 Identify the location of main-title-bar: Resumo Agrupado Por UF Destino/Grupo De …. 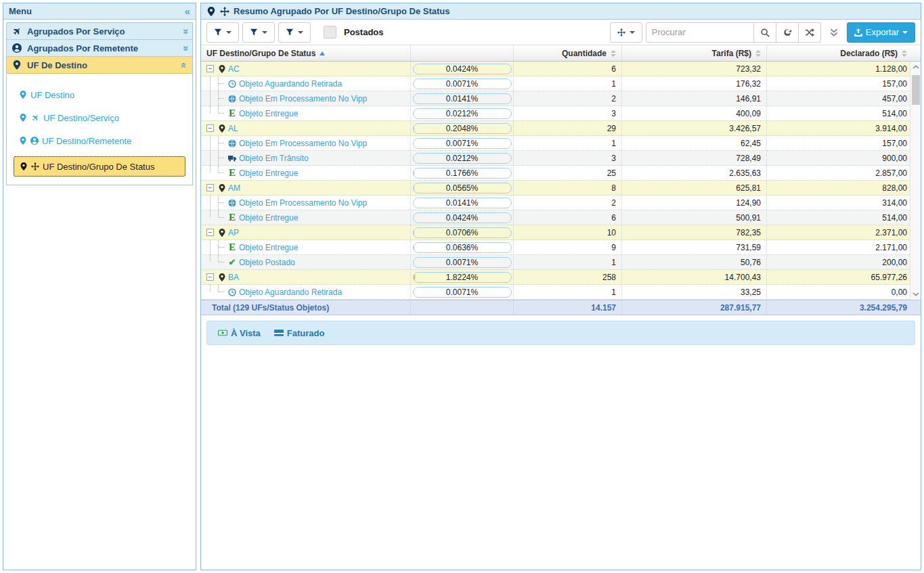
(560, 12).